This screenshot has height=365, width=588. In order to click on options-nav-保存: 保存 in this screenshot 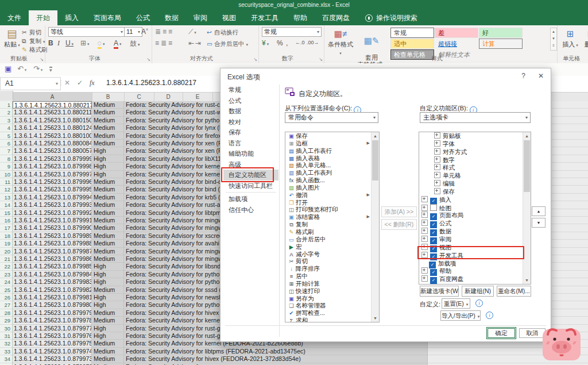, I will do `click(251, 132)`.